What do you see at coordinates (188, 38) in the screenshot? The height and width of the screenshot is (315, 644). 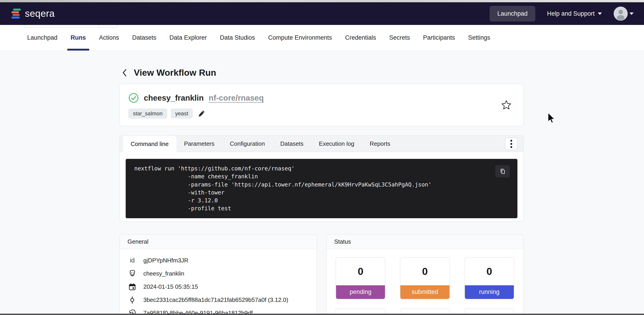 I see `tab-data-explorer: Data Explorer` at bounding box center [188, 38].